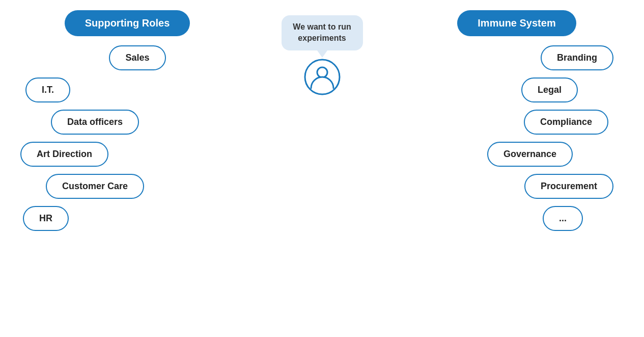  I want to click on immune-system-header: Immune System, so click(516, 23).